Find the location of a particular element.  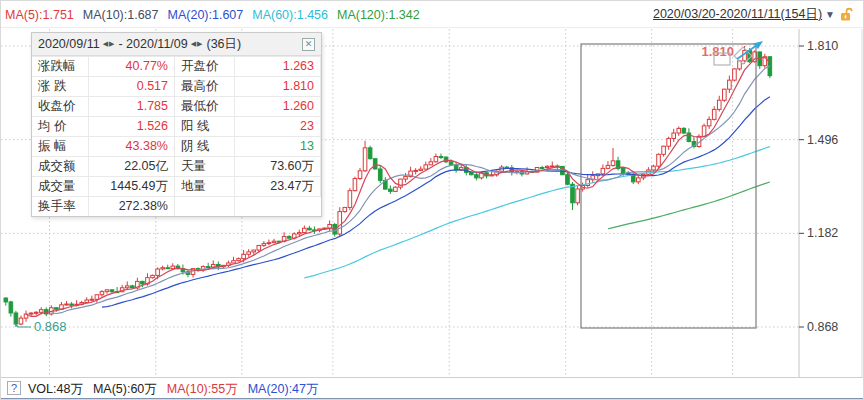

ma-legend-item: MA(10):1.687 is located at coordinates (121, 15).